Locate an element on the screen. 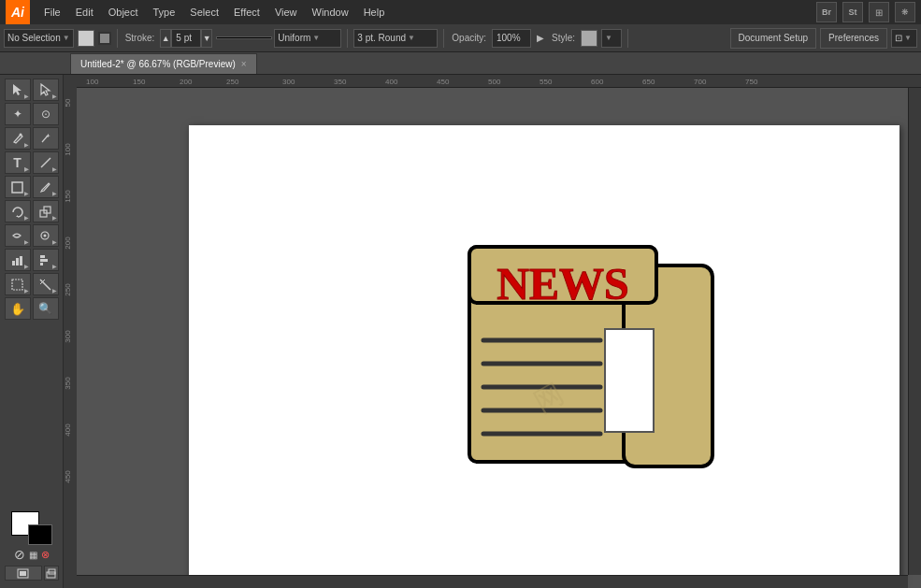 The width and height of the screenshot is (921, 588). left-toolbar: ▶ ▶ ✦ ⊙ ▶ + T ▶ is located at coordinates (32, 331).